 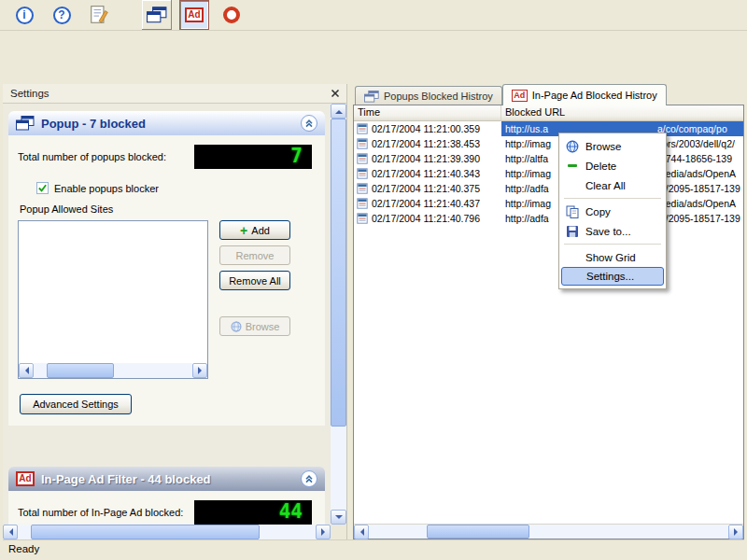 What do you see at coordinates (439, 96) in the screenshot?
I see `tab-popups-history-label: Popups Blocked Histroy` at bounding box center [439, 96].